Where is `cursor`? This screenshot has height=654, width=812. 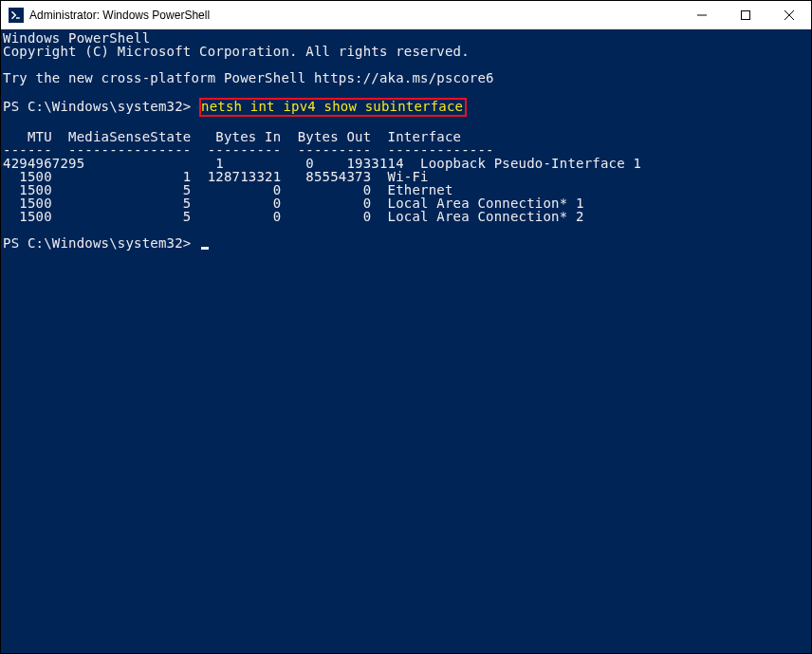 cursor is located at coordinates (205, 249).